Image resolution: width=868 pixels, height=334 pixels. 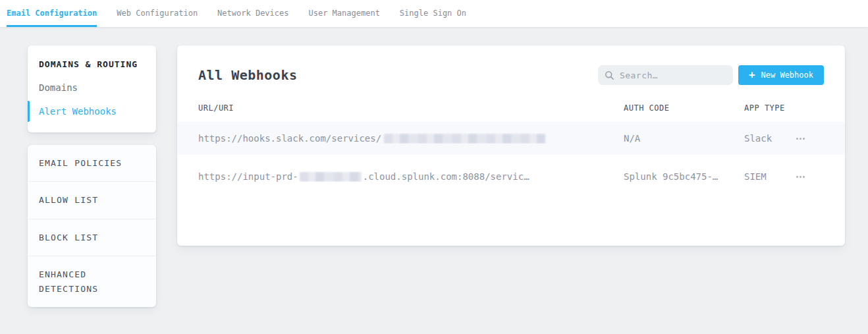 What do you see at coordinates (511, 75) in the screenshot?
I see `panel-header: All Webhooks + New Webhook` at bounding box center [511, 75].